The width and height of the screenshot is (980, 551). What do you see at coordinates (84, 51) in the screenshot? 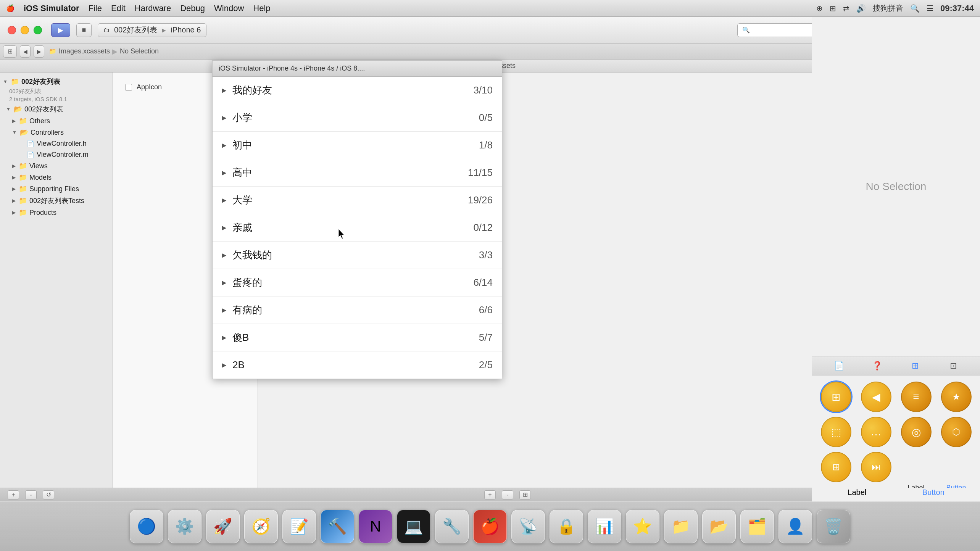
I see `breadcrumb-xcassets: Images.xcassets` at bounding box center [84, 51].